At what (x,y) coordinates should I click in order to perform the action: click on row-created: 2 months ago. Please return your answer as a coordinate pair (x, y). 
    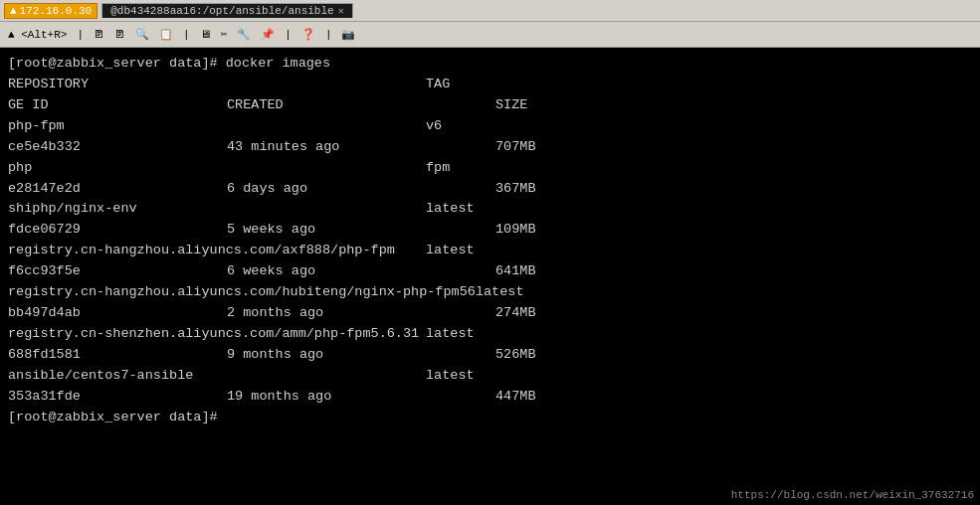
    Looking at the image, I should click on (361, 314).